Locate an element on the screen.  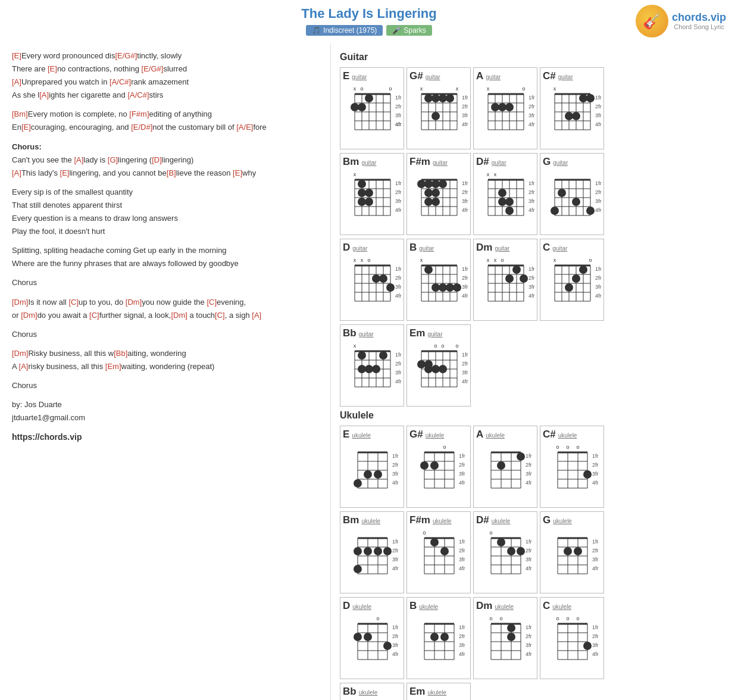
ukulele-section-header: Ukulele is located at coordinates (536, 415).